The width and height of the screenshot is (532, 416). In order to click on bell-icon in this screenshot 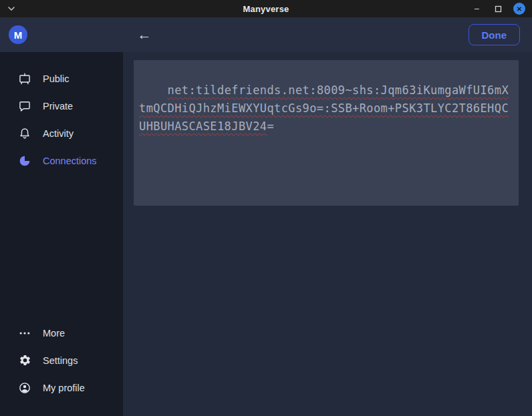, I will do `click(25, 134)`.